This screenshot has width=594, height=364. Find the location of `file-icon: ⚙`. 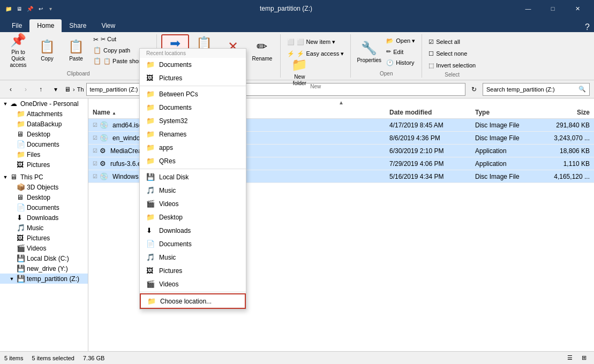

file-icon: ⚙ is located at coordinates (103, 151).